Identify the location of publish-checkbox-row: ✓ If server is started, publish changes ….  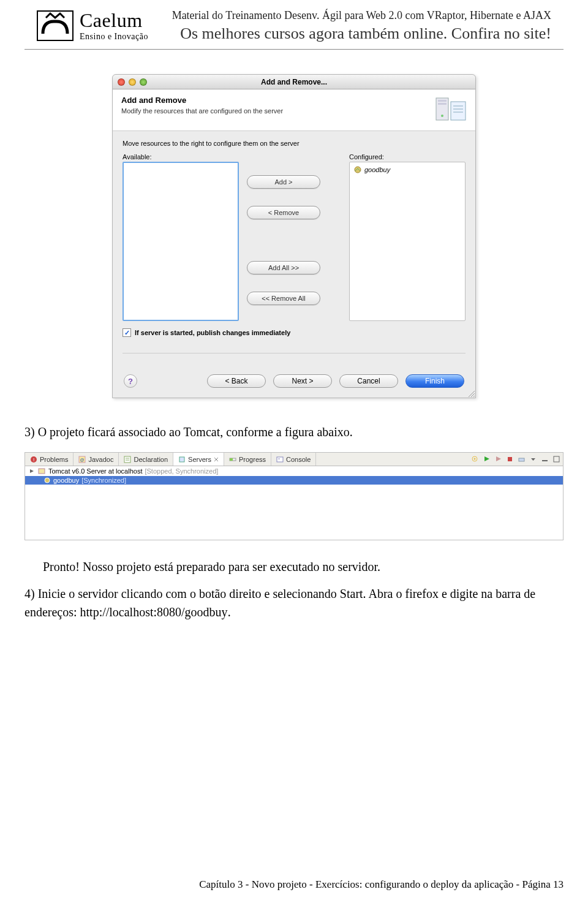
(294, 333).